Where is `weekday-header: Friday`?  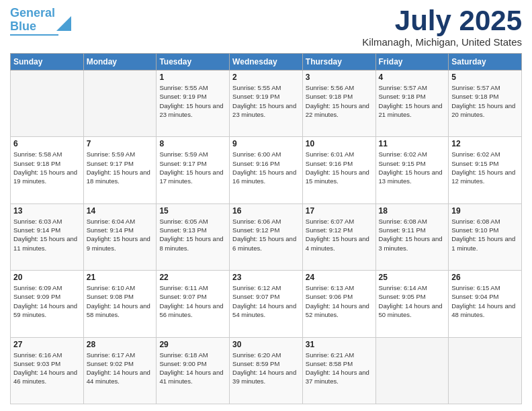 weekday-header: Friday is located at coordinates (412, 62).